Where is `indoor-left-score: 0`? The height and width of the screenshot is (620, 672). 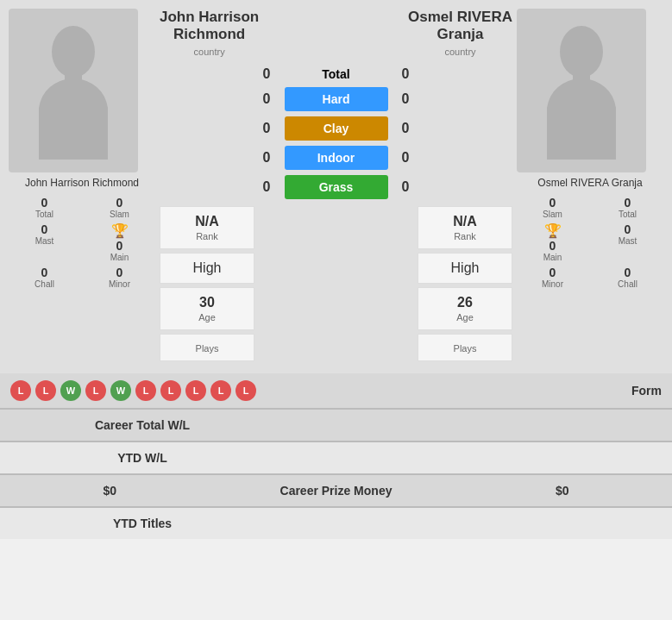 indoor-left-score: 0 is located at coordinates (267, 158).